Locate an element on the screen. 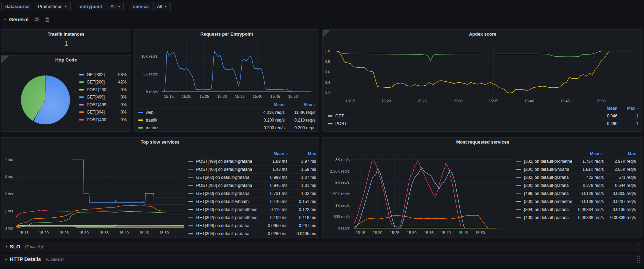  svg-text: 1 ms is located at coordinates (9, 211).